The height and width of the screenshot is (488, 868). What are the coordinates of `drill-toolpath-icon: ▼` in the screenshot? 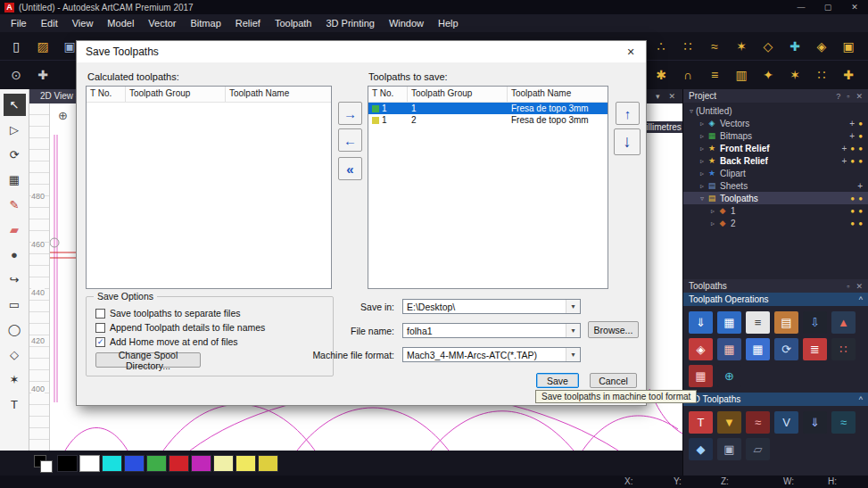 It's located at (730, 423).